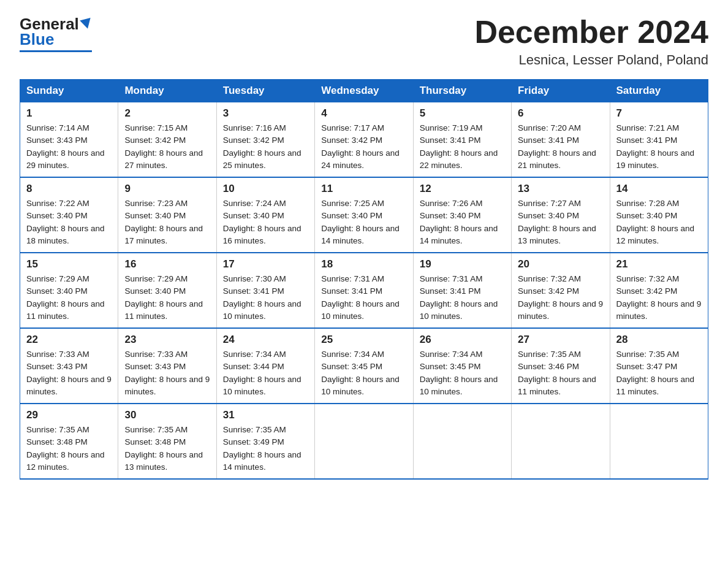 The width and height of the screenshot is (728, 563). Describe the element at coordinates (659, 140) in the screenshot. I see `calendar-cell: 7 Sunrise: 7:21 AMSunset: 3:41 PMDayligh…` at that location.